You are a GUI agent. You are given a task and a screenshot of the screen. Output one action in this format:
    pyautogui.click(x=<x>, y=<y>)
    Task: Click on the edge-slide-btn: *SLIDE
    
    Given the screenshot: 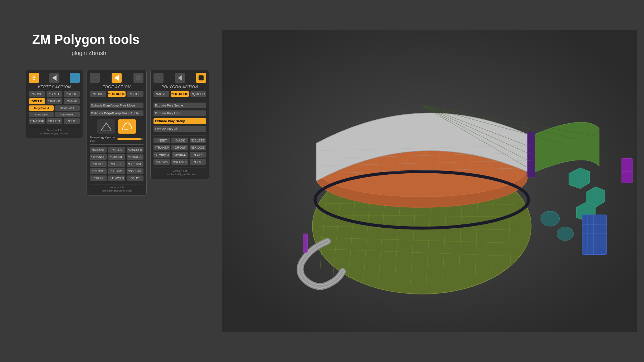 What is the action you would take?
    pyautogui.click(x=135, y=94)
    